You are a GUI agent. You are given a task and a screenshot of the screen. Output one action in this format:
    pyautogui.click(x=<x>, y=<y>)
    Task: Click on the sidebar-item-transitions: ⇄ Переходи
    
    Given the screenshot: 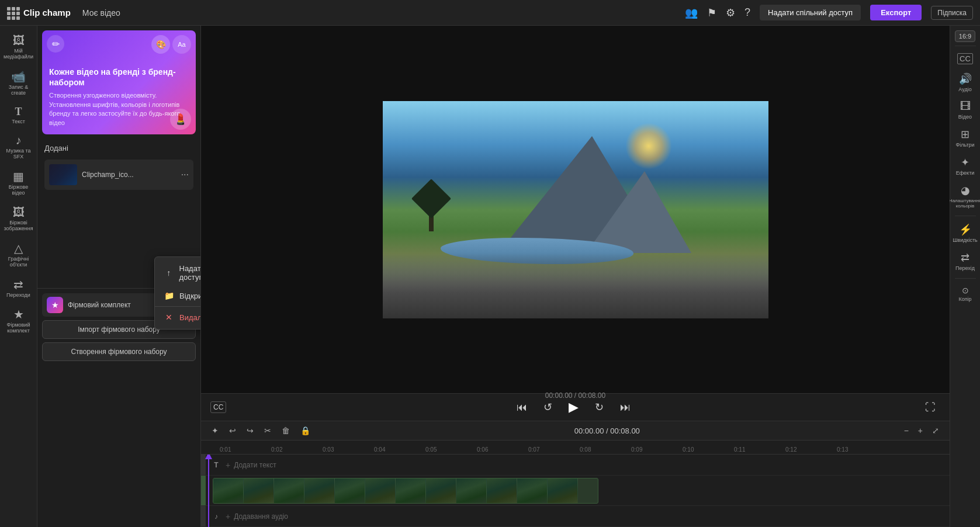 What is the action you would take?
    pyautogui.click(x=19, y=288)
    